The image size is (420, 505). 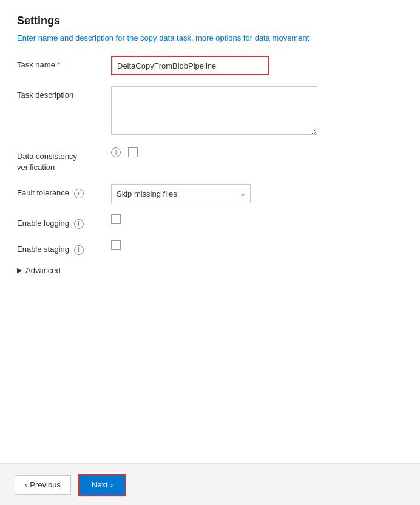 What do you see at coordinates (64, 63) in the screenshot?
I see `task-name-label: Task name *` at bounding box center [64, 63].